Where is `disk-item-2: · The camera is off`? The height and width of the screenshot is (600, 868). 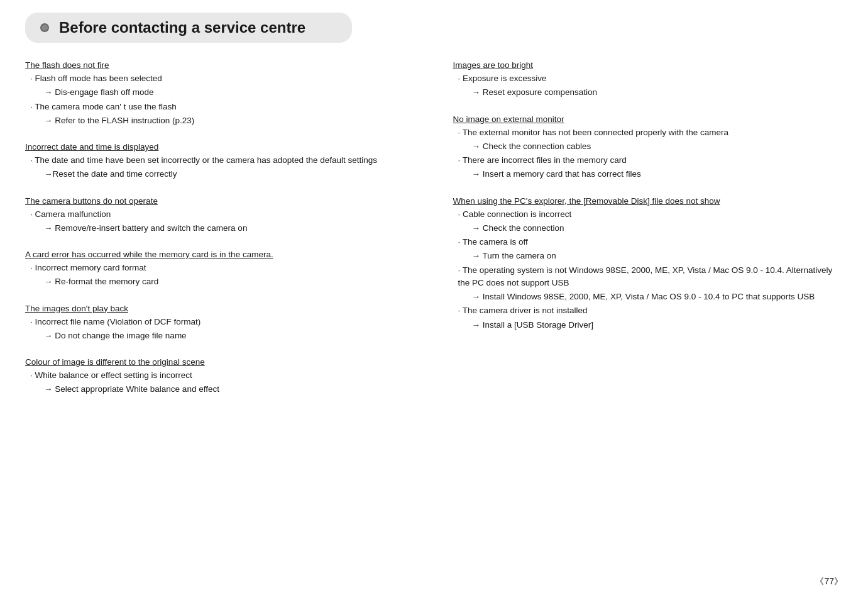 disk-item-2: · The camera is off is located at coordinates (651, 242).